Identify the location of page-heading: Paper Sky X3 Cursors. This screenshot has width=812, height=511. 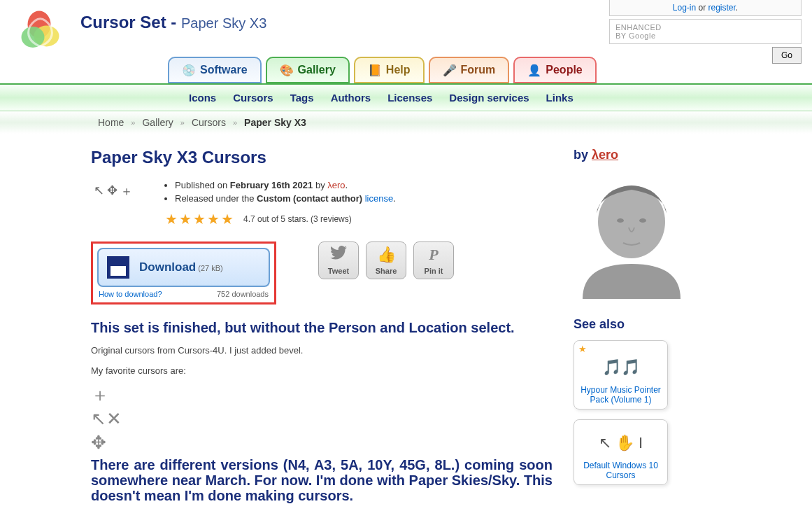
(322, 158).